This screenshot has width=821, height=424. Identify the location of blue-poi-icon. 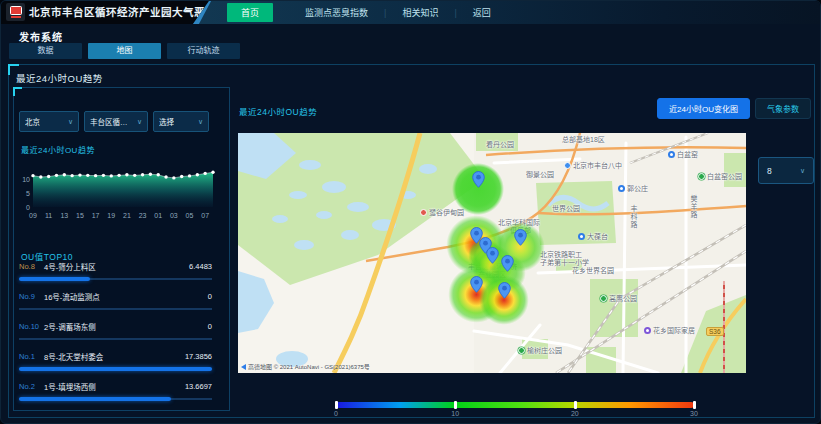
(568, 166).